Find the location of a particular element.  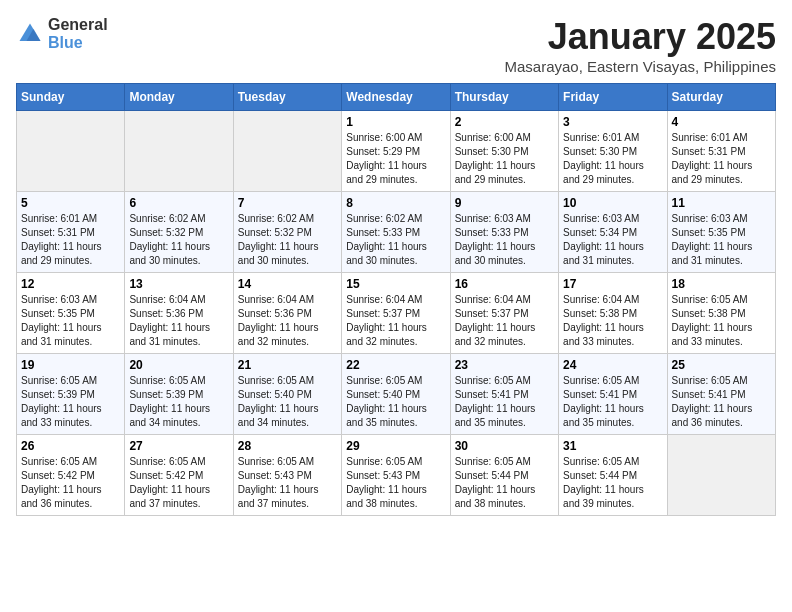

day-number: 16 is located at coordinates (504, 284).